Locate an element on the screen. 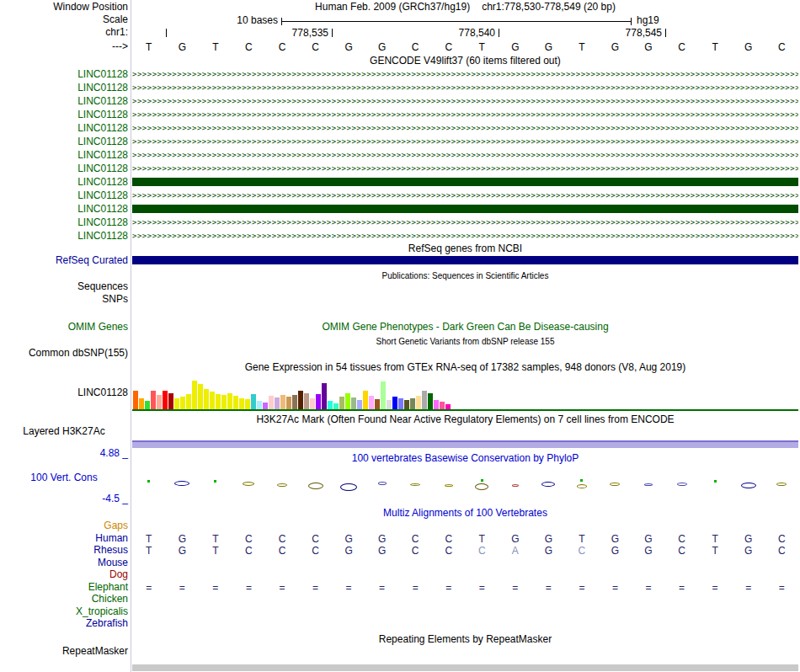 The height and width of the screenshot is (672, 800). conservation-label: 100 Vert. Cons is located at coordinates (64, 478).